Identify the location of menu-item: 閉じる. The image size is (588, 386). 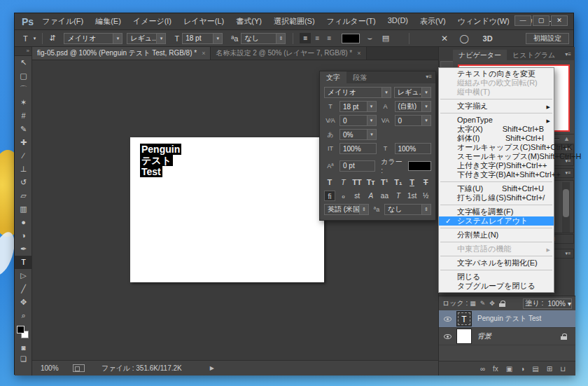
(496, 277).